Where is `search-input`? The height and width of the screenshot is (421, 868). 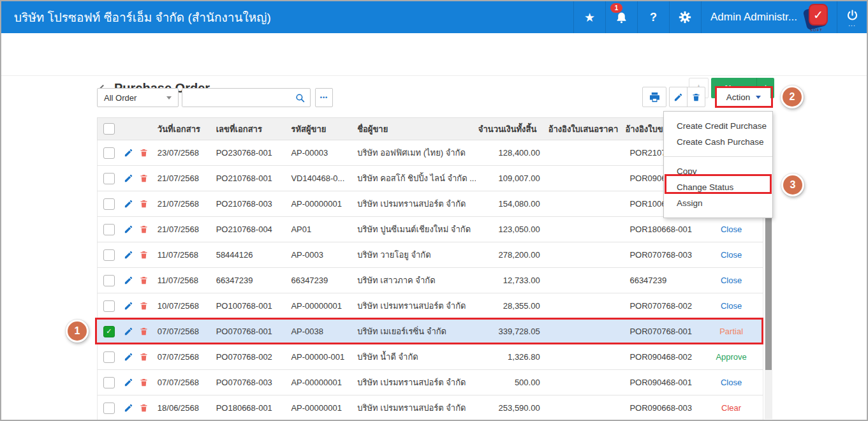 search-input is located at coordinates (236, 98).